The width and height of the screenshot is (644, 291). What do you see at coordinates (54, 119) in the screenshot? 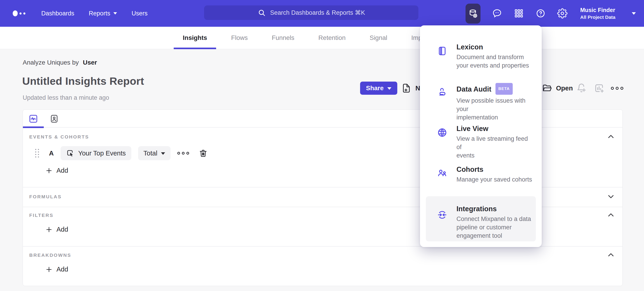
I see `tab-profiles-view` at bounding box center [54, 119].